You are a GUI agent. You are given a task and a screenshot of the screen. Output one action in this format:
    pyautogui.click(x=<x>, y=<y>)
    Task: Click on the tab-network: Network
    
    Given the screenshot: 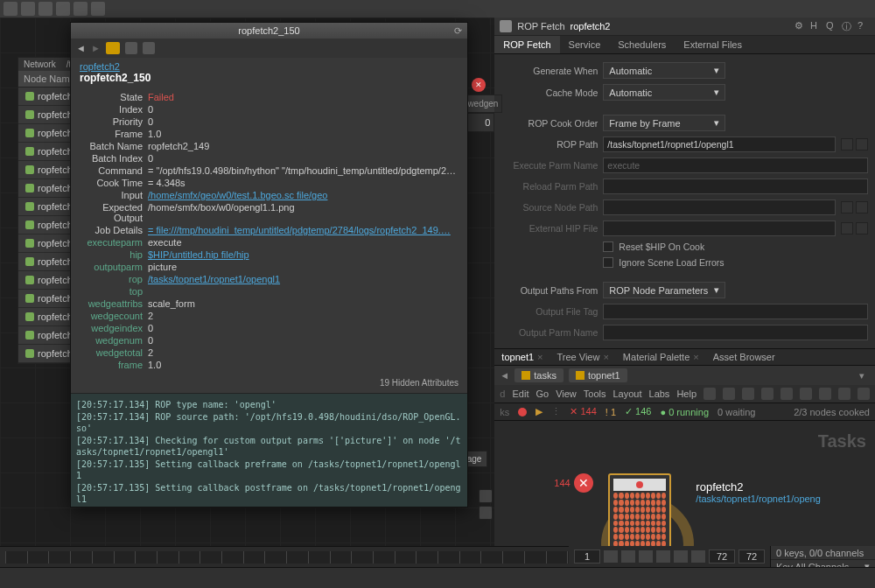 What is the action you would take?
    pyautogui.click(x=40, y=65)
    